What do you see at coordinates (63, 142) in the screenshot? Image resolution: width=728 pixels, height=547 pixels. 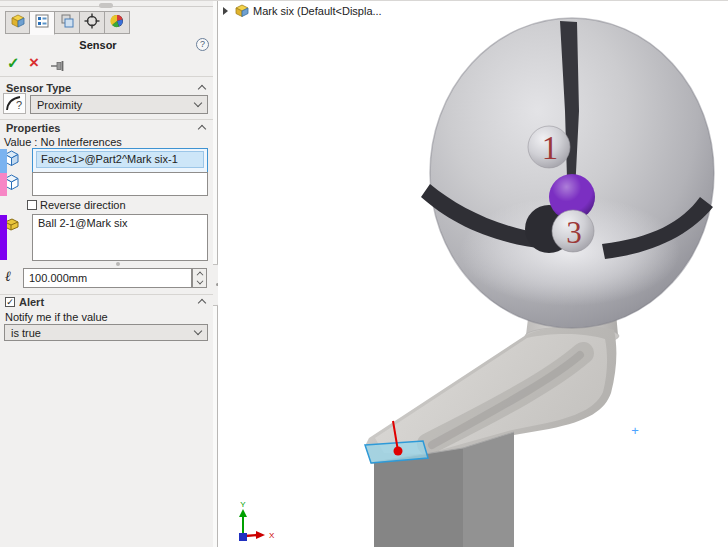 I see `value-status-text: Value : No Interferences` at bounding box center [63, 142].